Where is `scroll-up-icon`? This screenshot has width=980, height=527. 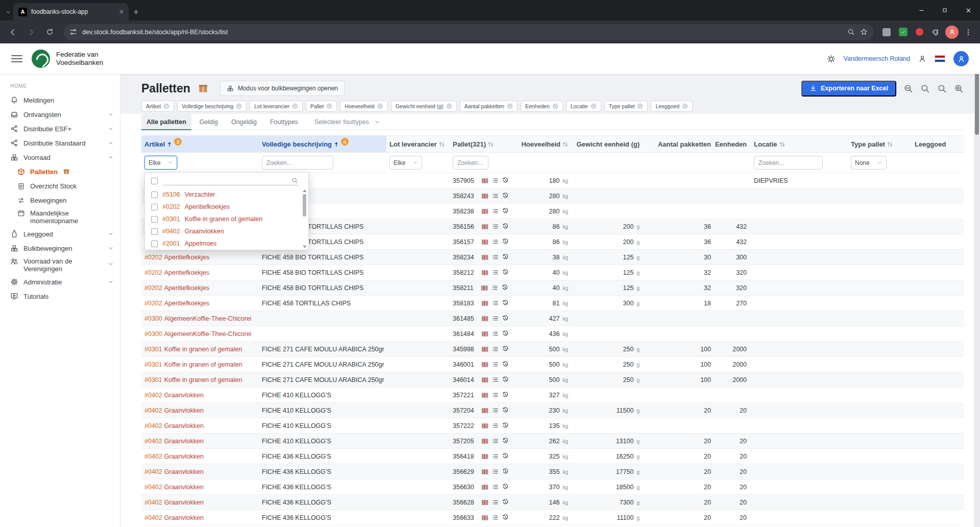 scroll-up-icon is located at coordinates (305, 191).